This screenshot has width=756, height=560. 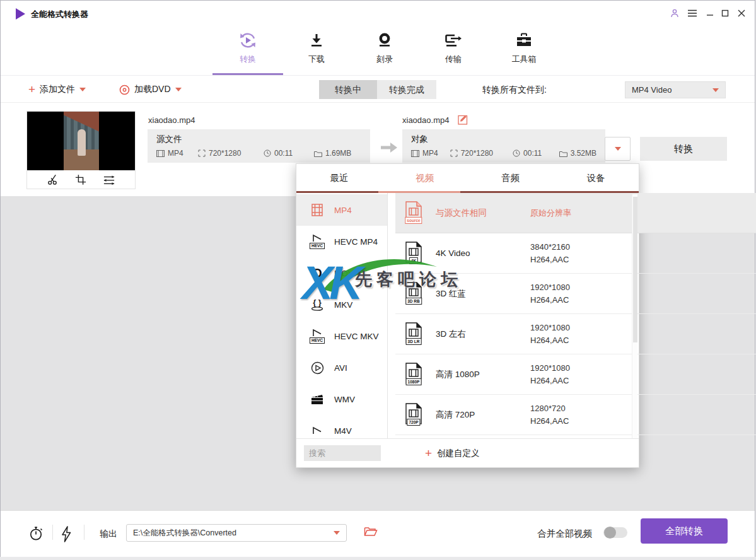 I want to click on output-path-value: E:\全能格式转换器\Converted, so click(x=185, y=534).